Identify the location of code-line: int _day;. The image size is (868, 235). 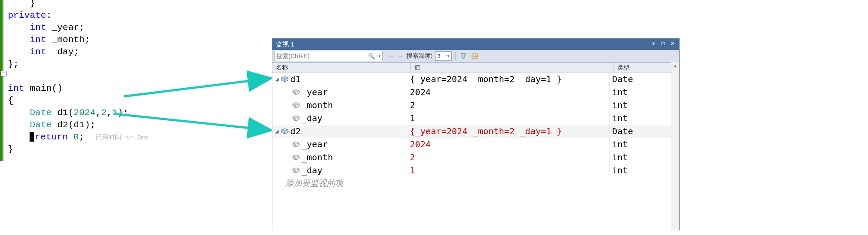
(44, 52).